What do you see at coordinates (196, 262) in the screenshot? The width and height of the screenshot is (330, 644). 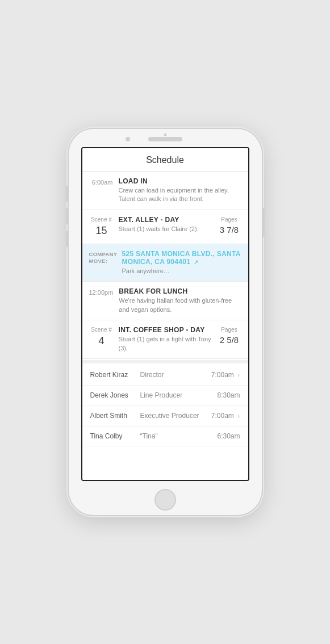 I see `external-link-icon: ↗` at bounding box center [196, 262].